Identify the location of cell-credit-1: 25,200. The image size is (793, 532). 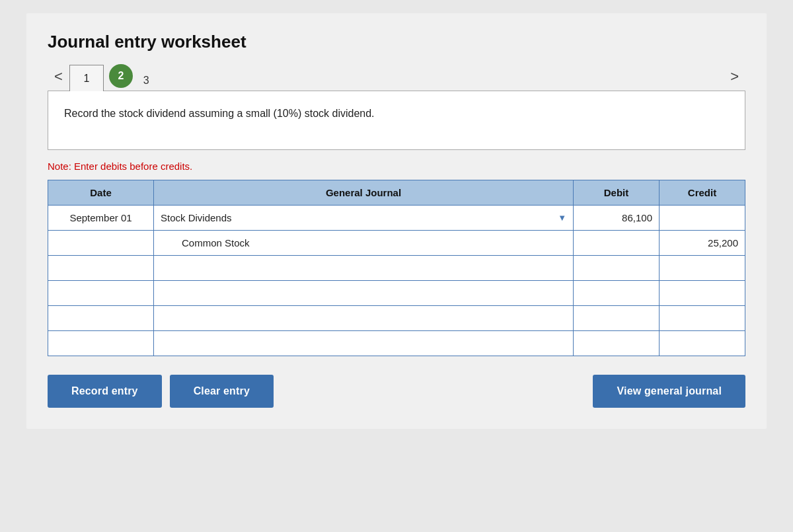
(702, 243).